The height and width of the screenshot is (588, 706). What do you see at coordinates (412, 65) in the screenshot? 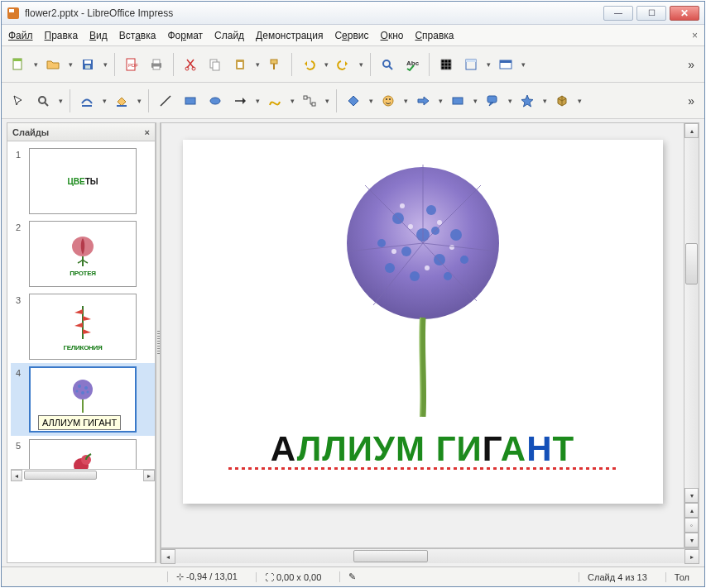
I see `spellcheck-button: Abc` at bounding box center [412, 65].